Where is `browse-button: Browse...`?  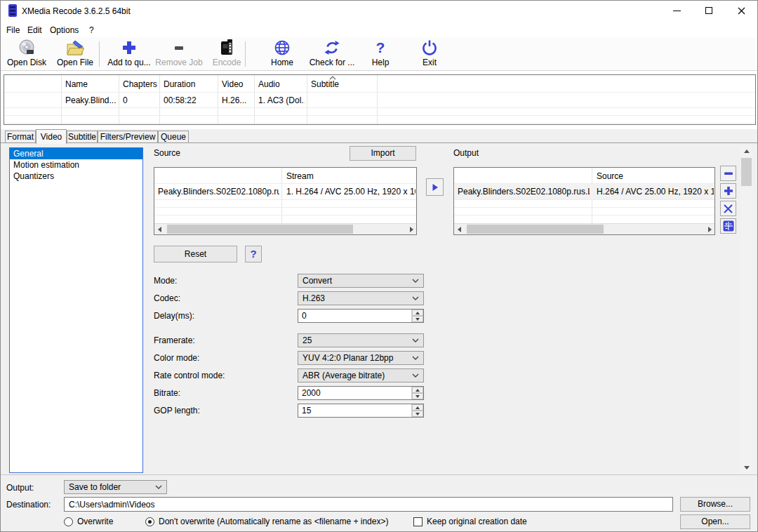
browse-button: Browse... is located at coordinates (715, 504).